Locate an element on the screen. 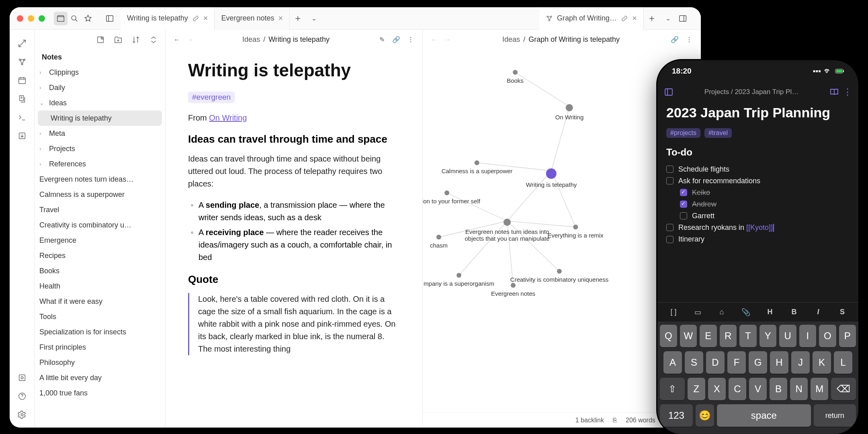 The width and height of the screenshot is (868, 434). tab-writing-telepathy: Writing is telepathy × is located at coordinates (168, 18).